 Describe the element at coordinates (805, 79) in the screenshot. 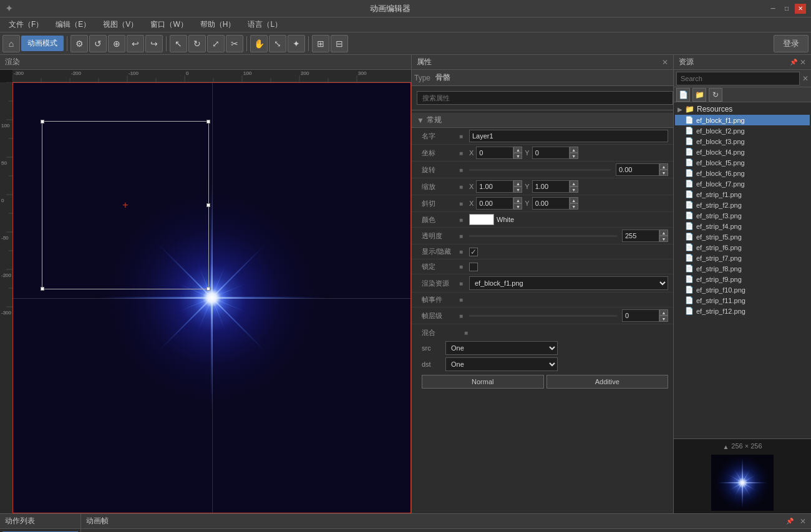

I see `search-clear-icon: ✕` at that location.